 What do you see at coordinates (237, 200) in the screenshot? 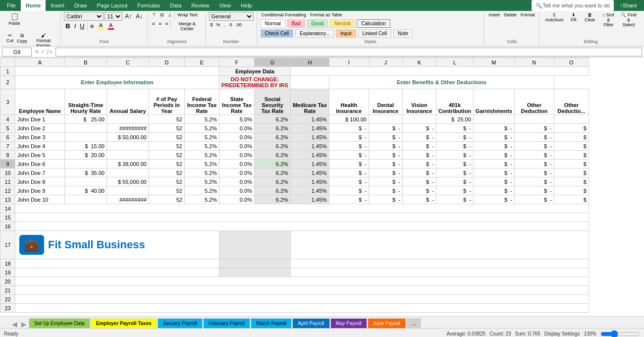
I see `cell-F13: 0.0%` at bounding box center [237, 200].